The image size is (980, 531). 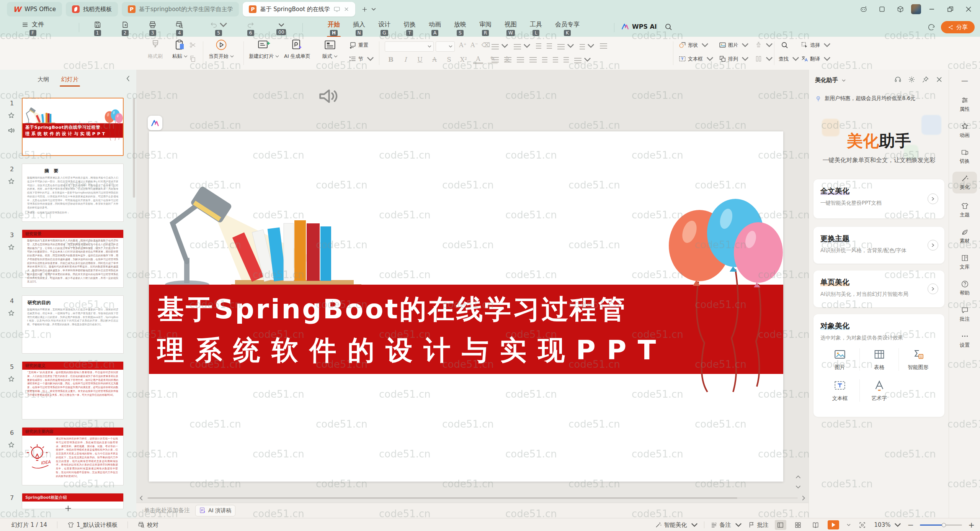 I want to click on numbering-button, so click(x=522, y=46).